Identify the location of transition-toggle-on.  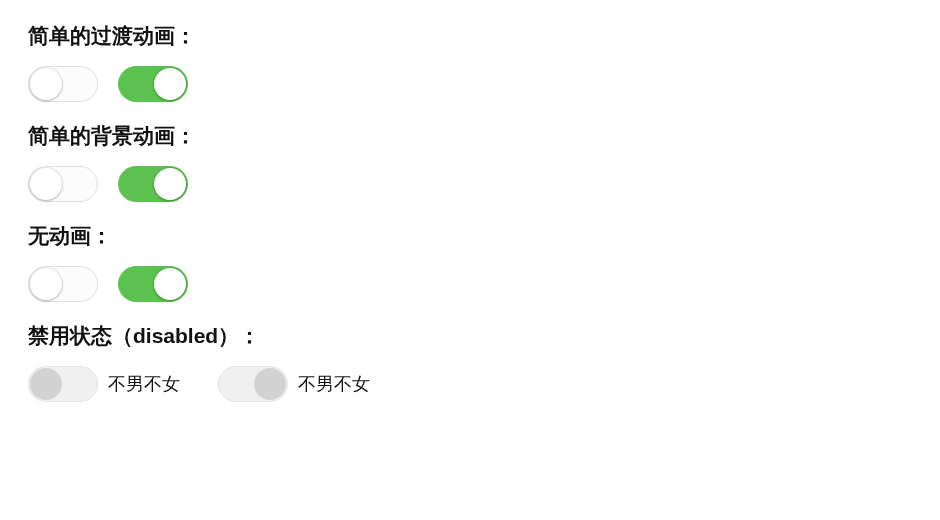
(153, 84).